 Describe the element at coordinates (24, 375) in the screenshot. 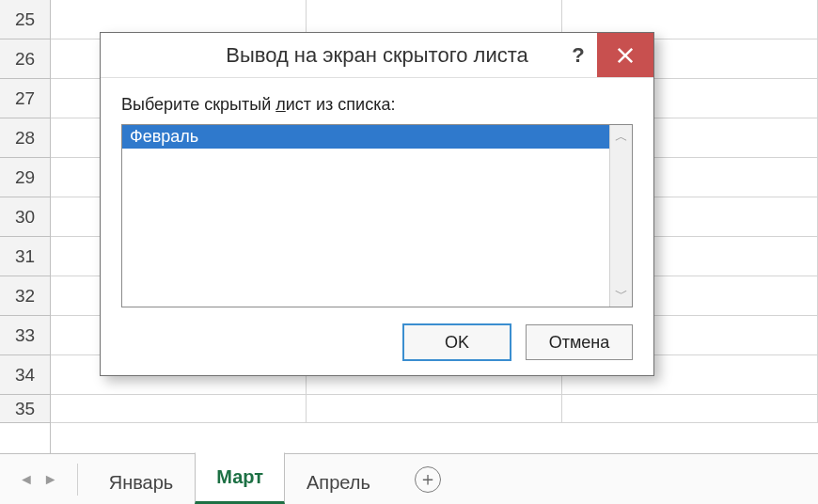

I see `row-header: 34` at that location.